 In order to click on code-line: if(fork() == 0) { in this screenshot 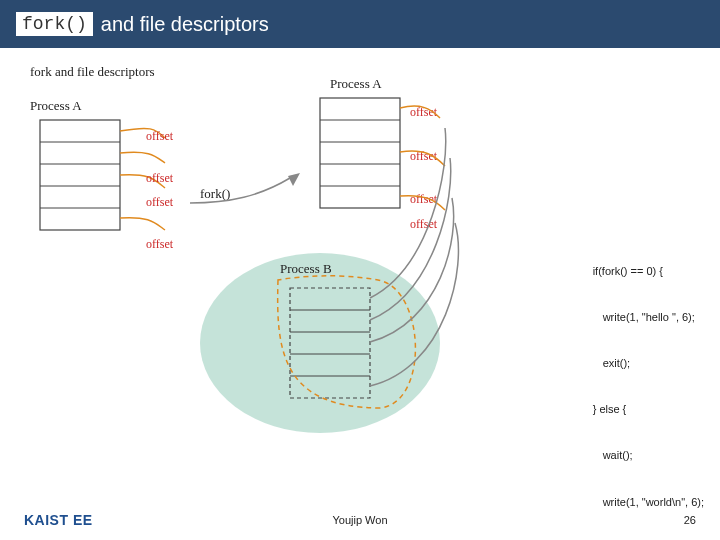, I will do `click(648, 272)`.